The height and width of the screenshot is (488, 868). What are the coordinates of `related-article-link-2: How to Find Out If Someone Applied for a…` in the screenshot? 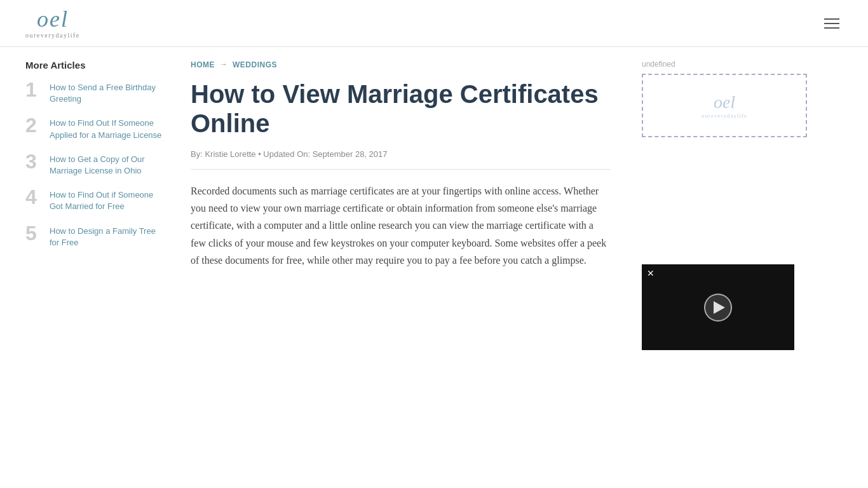 It's located at (107, 129).